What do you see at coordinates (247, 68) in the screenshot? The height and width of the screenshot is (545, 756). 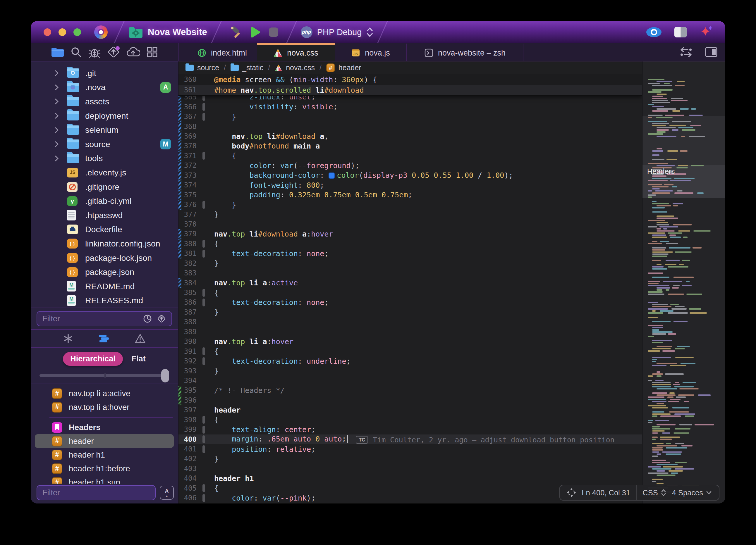 I see `breadcrumb-item-_static: _static` at bounding box center [247, 68].